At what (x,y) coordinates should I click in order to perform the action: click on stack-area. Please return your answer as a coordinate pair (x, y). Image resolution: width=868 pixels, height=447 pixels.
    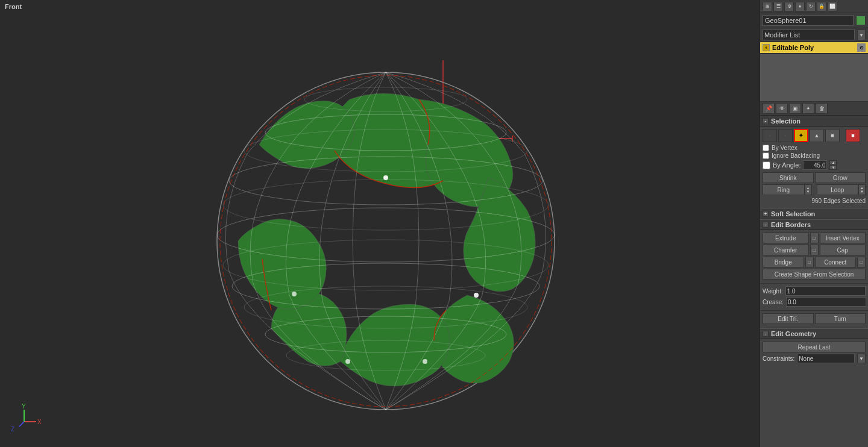
    Looking at the image, I should click on (814, 78).